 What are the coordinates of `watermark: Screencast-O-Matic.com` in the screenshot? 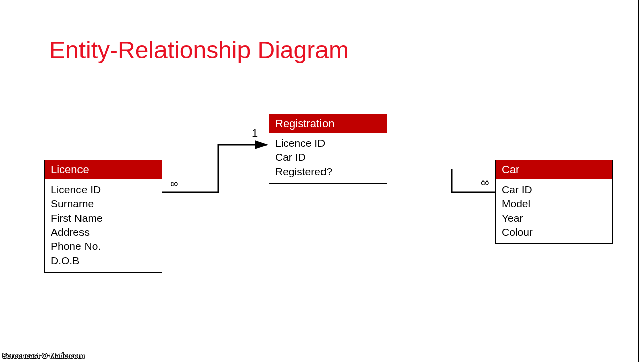 It's located at (43, 356).